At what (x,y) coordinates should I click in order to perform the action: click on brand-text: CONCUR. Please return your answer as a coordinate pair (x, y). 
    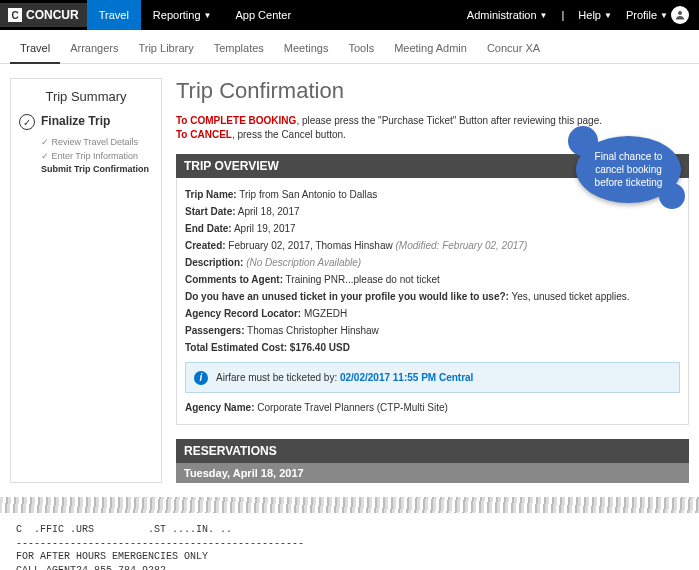
    Looking at the image, I should click on (52, 15).